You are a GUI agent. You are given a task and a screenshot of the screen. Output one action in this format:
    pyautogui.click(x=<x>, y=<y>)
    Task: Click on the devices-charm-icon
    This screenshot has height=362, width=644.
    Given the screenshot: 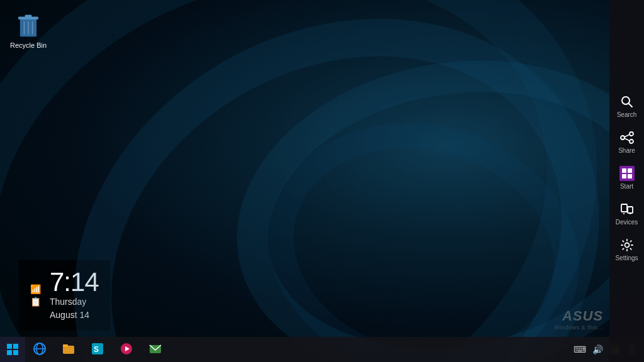 What is the action you would take?
    pyautogui.click(x=627, y=209)
    